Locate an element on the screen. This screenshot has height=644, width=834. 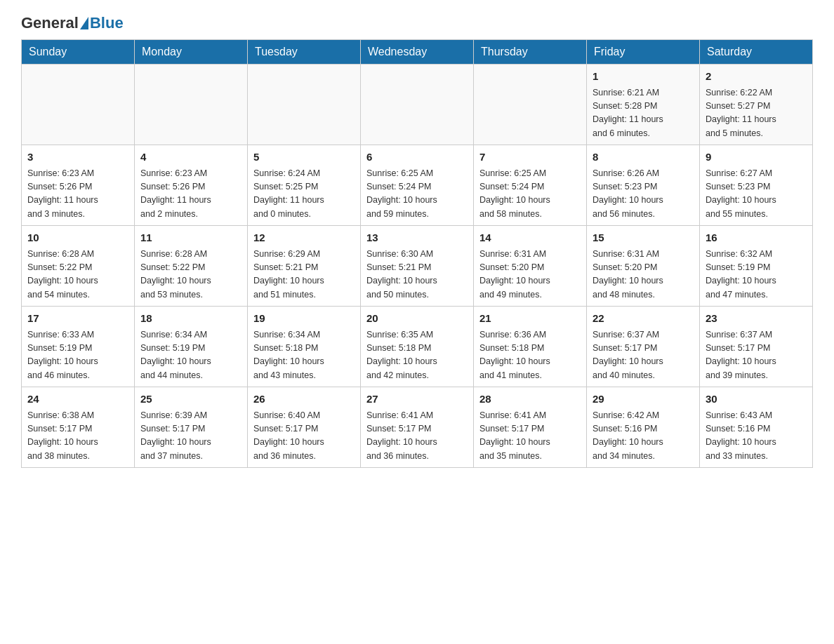
calendar-cell: 11Sunrise: 6:28 AM Sunset: 5:22 PM Dayli… is located at coordinates (191, 267).